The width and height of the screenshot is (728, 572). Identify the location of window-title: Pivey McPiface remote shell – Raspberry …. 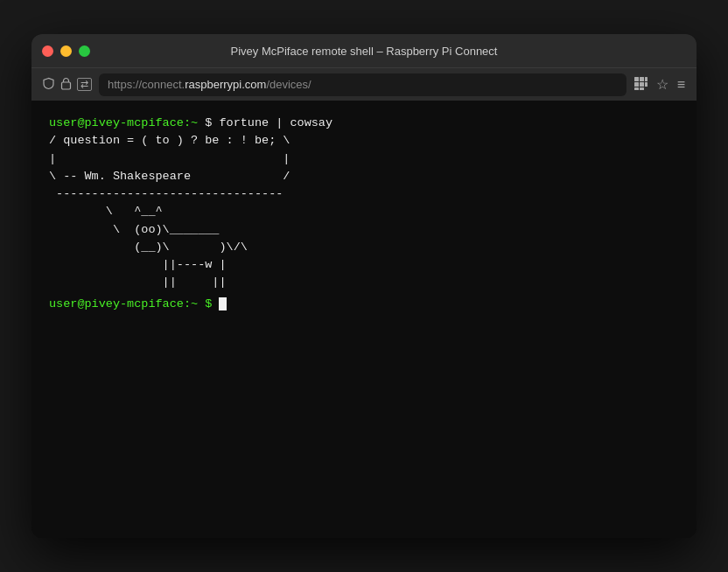
(364, 51).